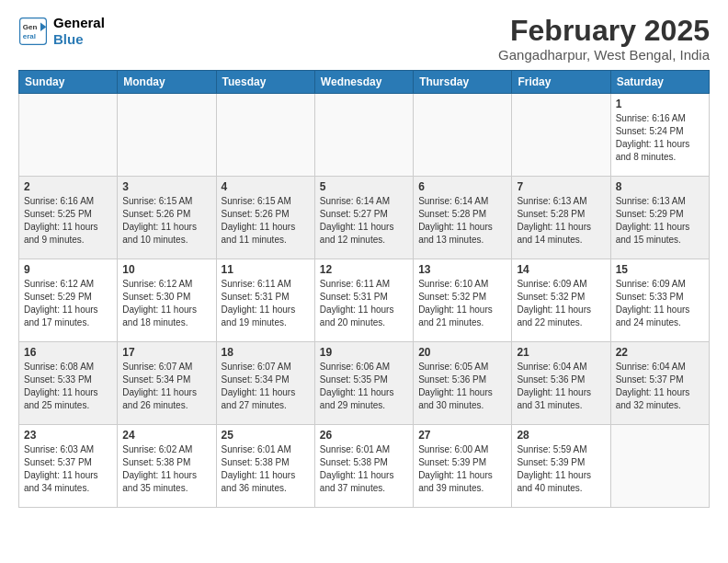 This screenshot has height=563, width=728. What do you see at coordinates (364, 386) in the screenshot?
I see `day-info: Sunrise: 6:06 AM Sunset: 5:35 PM Dayligh…` at bounding box center [364, 386].